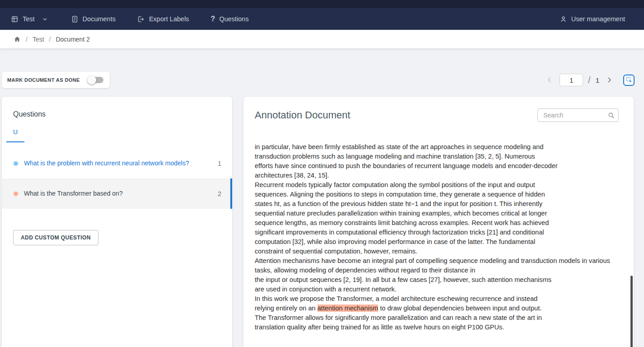  Describe the element at coordinates (92, 80) in the screenshot. I see `toggle-thumb` at that location.